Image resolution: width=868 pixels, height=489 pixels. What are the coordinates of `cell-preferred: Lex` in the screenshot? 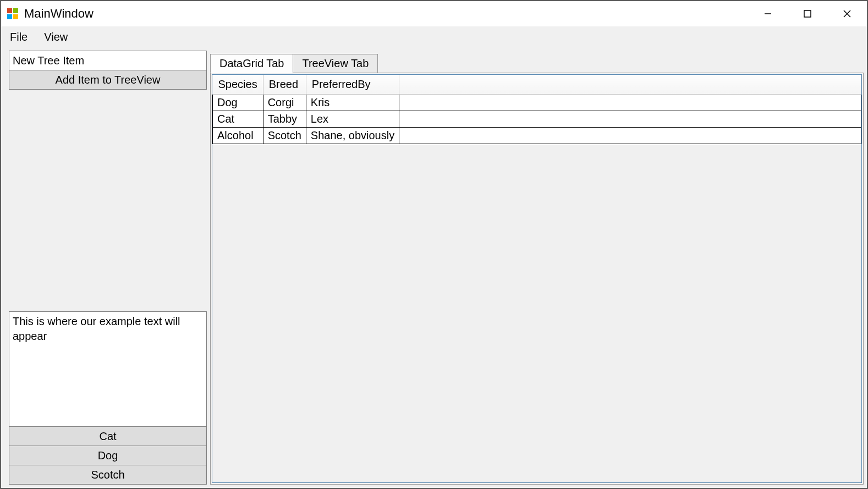 It's located at (352, 119).